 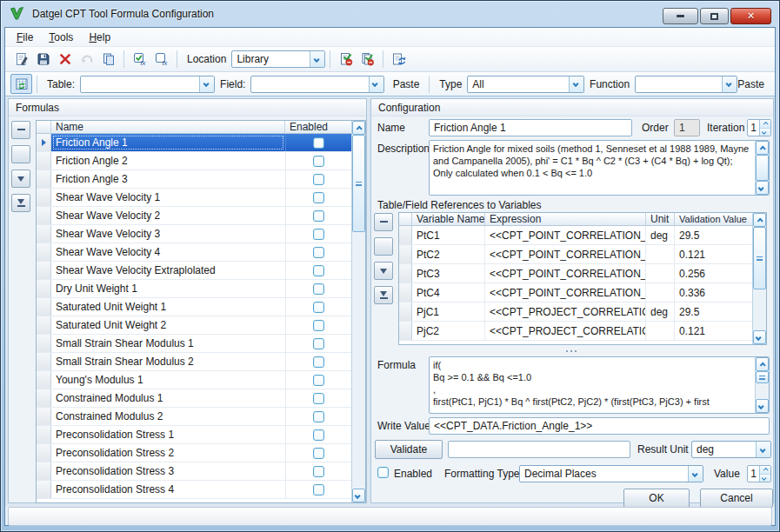 What do you see at coordinates (390, 14) in the screenshot?
I see `title-bar: Datgel CPT Tool Formula Configuration ✕` at bounding box center [390, 14].